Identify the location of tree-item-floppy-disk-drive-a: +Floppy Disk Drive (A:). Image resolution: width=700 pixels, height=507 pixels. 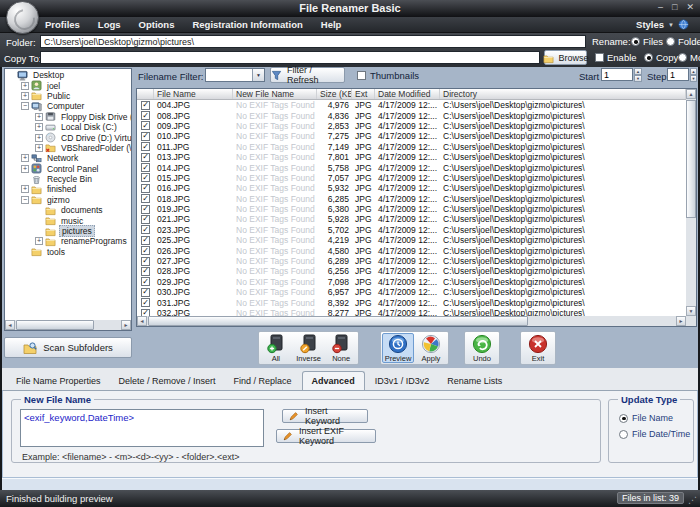
(68, 117).